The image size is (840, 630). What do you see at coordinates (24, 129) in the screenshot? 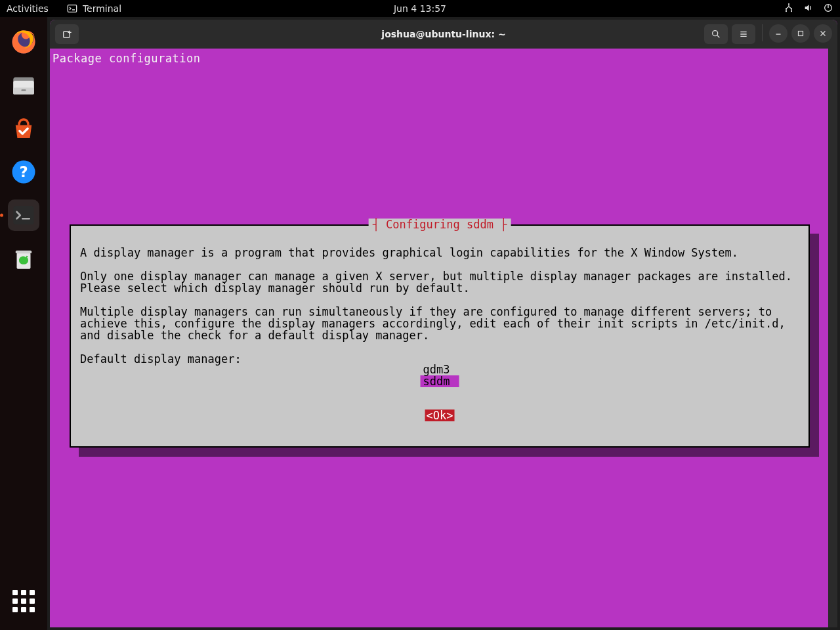
I see `dock-item-software` at bounding box center [24, 129].